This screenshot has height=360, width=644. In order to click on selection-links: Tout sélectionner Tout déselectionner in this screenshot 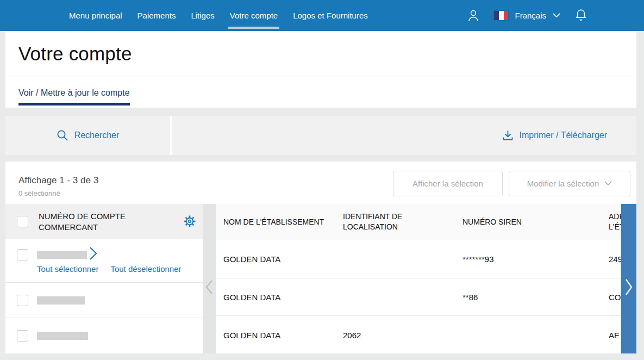, I will do `click(109, 269)`.